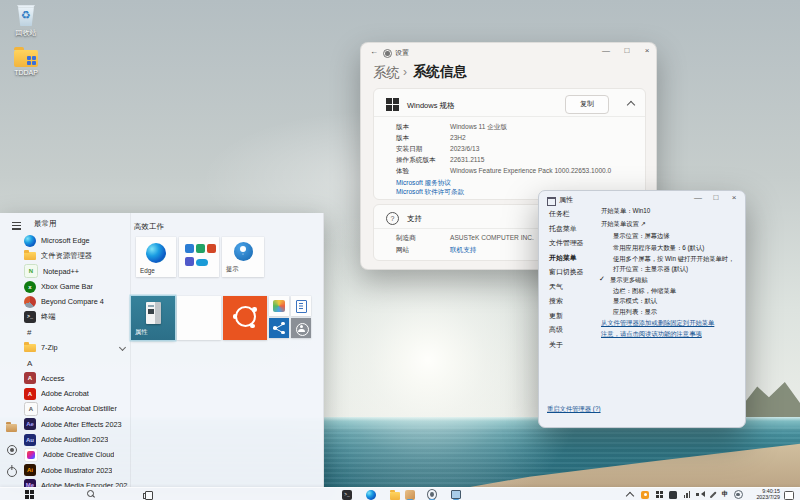  I want to click on start-style-line: 开始菜单：Win10, so click(626, 212).